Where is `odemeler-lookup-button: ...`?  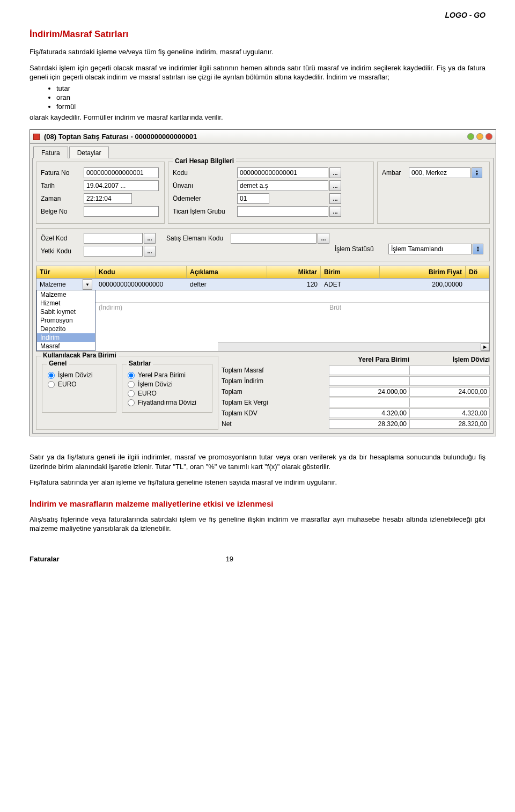
odemeler-lookup-button: ... is located at coordinates (335, 199).